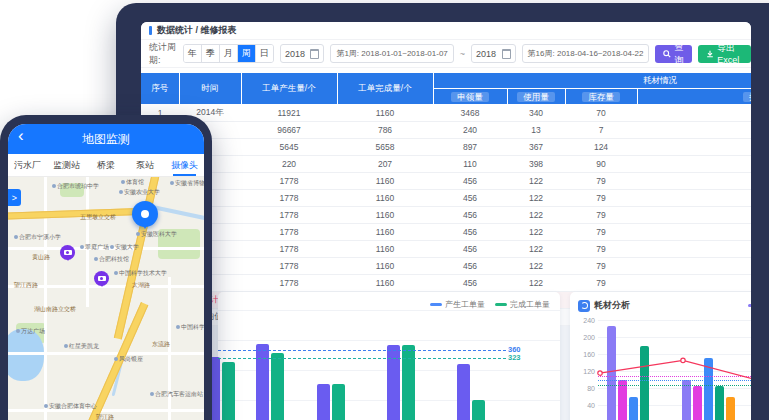  Describe the element at coordinates (446, 266) in the screenshot. I see `table-row: 10177811604561227967` at that location.